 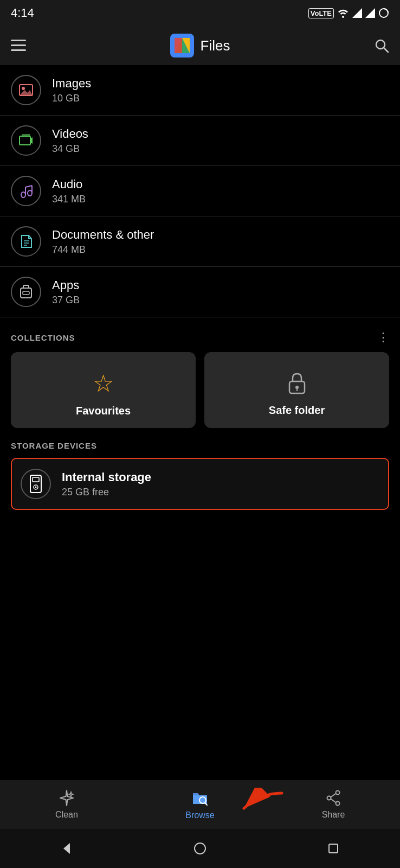 What do you see at coordinates (221, 134) in the screenshot?
I see `videos-name: Videos` at bounding box center [221, 134].